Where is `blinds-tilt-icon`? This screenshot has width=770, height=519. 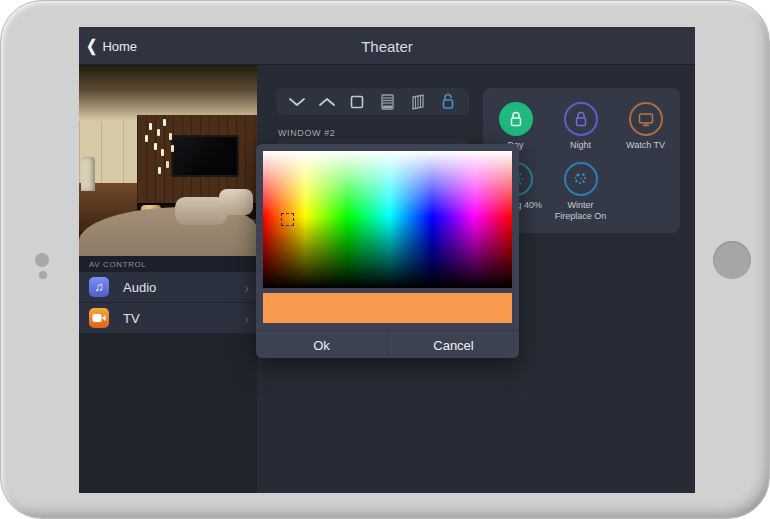
blinds-tilt-icon is located at coordinates (418, 102).